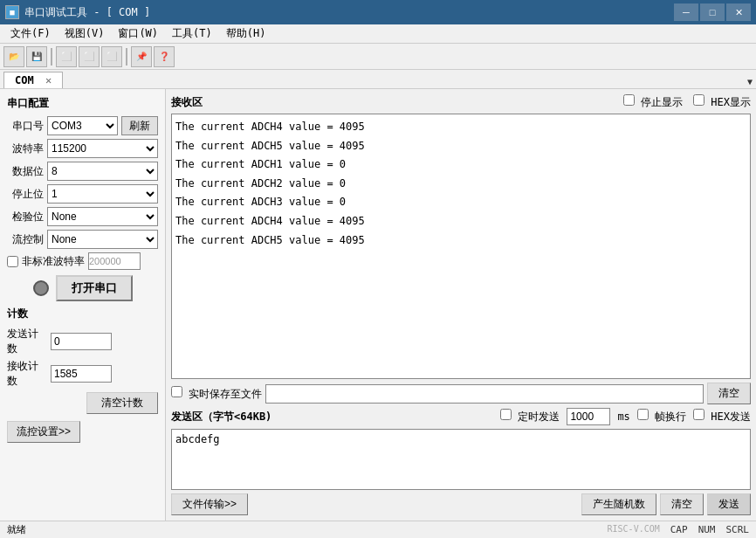 Image resolution: width=756 pixels, height=538 pixels. What do you see at coordinates (739, 12) in the screenshot?
I see `close-button: ✕` at bounding box center [739, 12].